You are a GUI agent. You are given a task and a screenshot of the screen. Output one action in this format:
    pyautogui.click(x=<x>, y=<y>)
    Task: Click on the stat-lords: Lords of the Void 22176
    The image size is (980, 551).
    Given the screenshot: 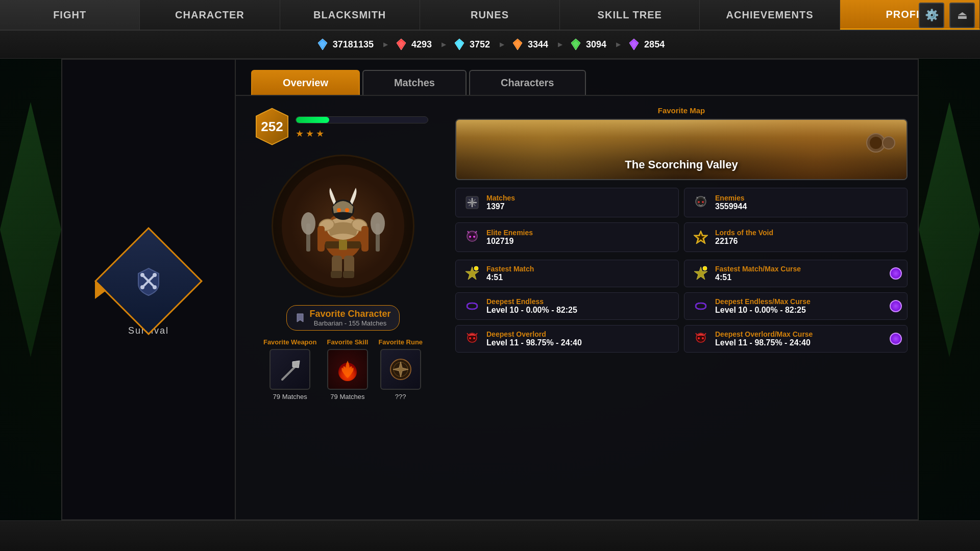 What is the action you would take?
    pyautogui.click(x=796, y=237)
    